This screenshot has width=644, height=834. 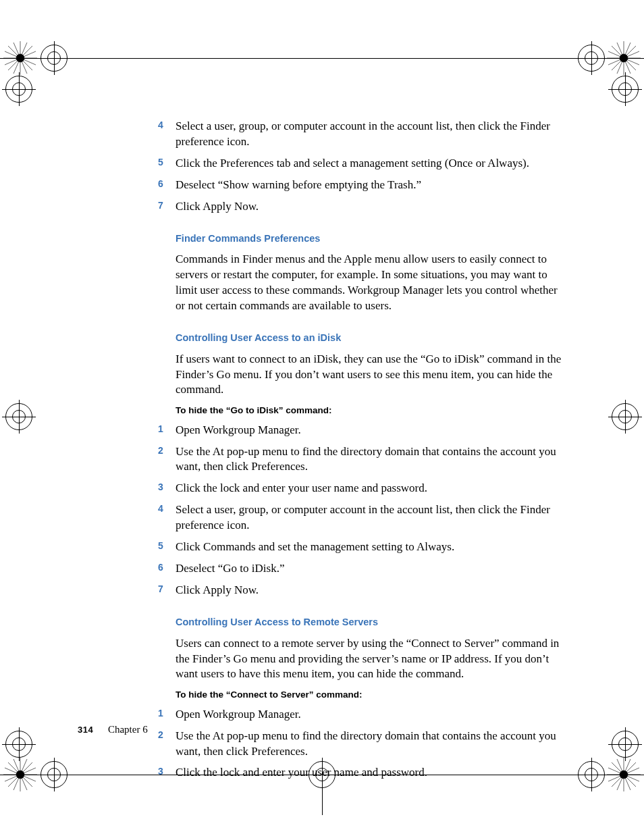 I want to click on step-text: Click Commands and set the management se…, so click(x=371, y=547).